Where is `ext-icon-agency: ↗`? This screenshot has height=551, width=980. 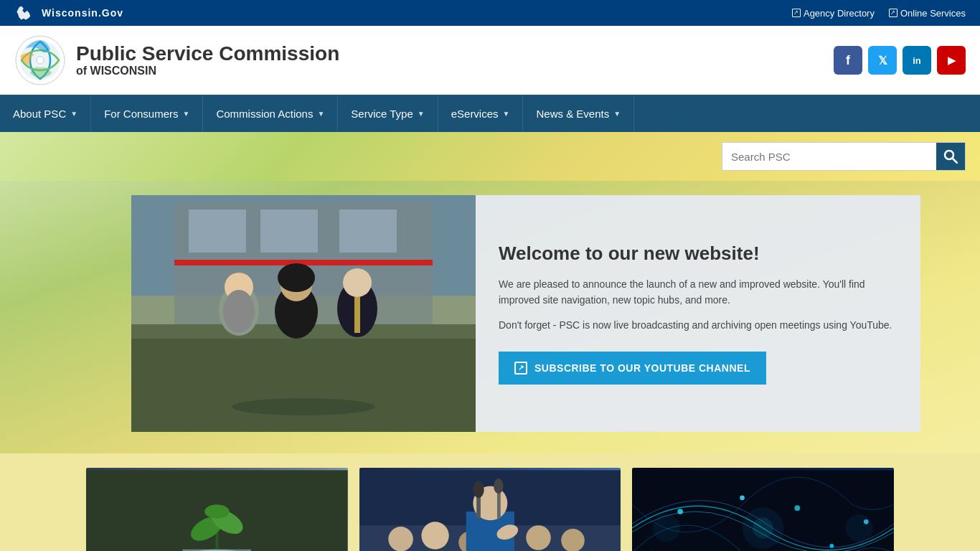
ext-icon-agency: ↗ is located at coordinates (796, 13).